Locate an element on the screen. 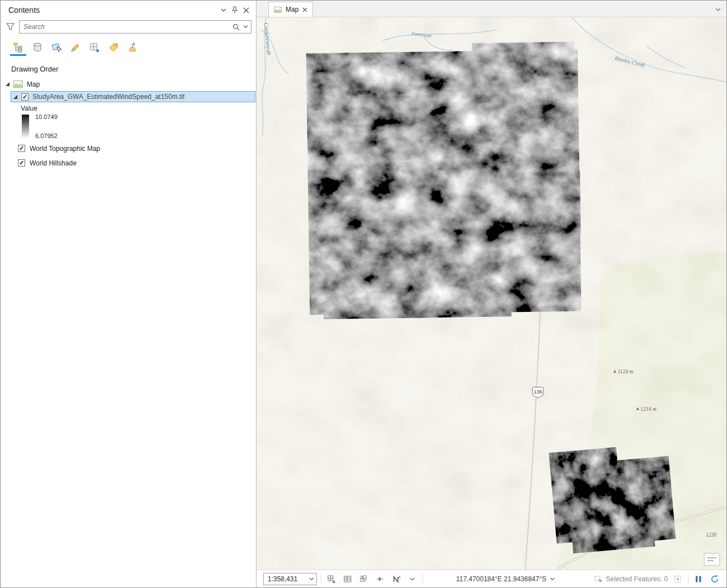 The height and width of the screenshot is (588, 727). north-arrow-icon is located at coordinates (396, 579).